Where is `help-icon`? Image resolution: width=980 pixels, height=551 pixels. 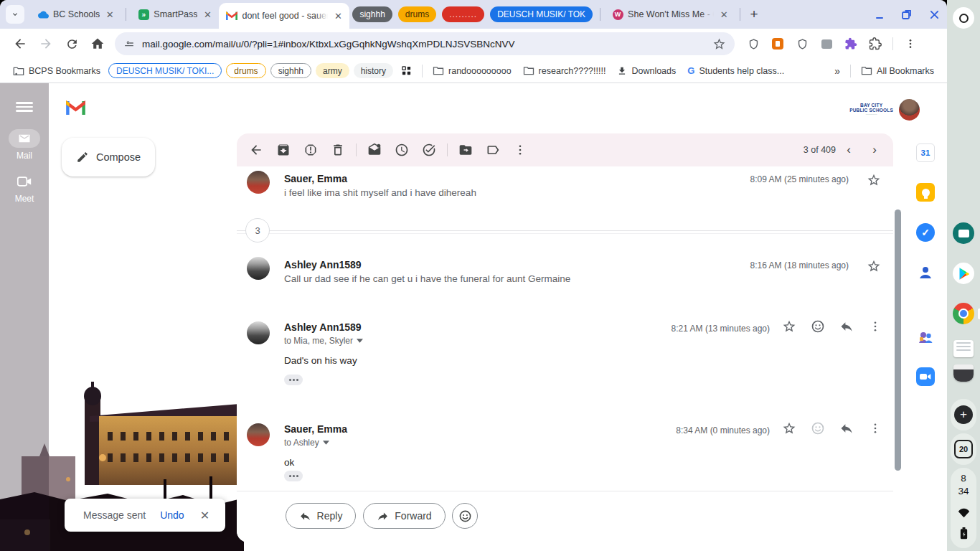 help-icon is located at coordinates (746, 111).